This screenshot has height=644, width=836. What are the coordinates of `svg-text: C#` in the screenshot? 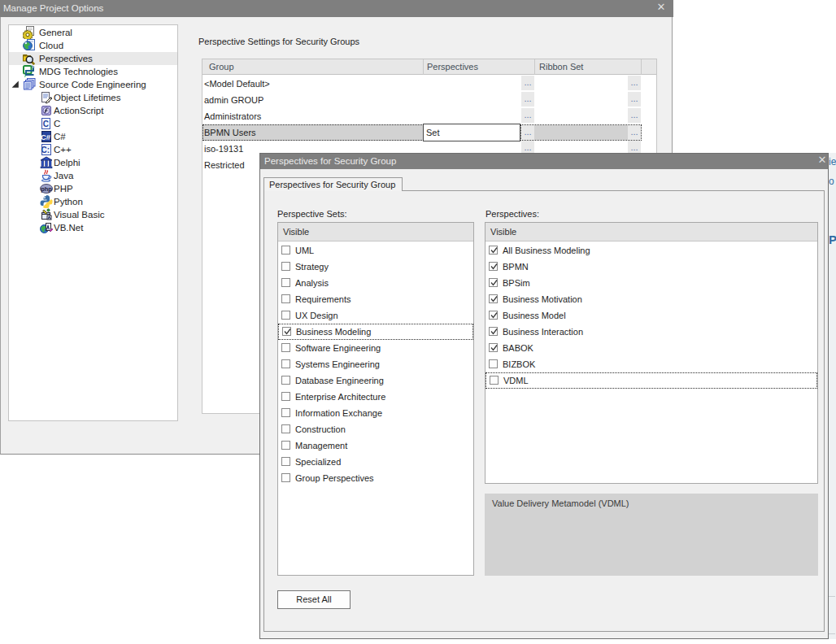 It's located at (46, 137).